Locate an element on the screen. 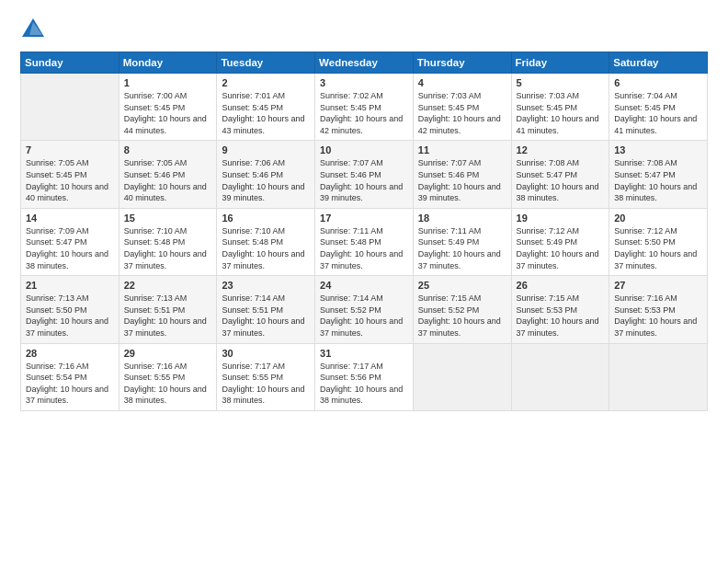 Image resolution: width=728 pixels, height=563 pixels. calendar-week-2: 7Sunrise: 7:05 AMSunset: 5:45 PMDaylight… is located at coordinates (364, 175).